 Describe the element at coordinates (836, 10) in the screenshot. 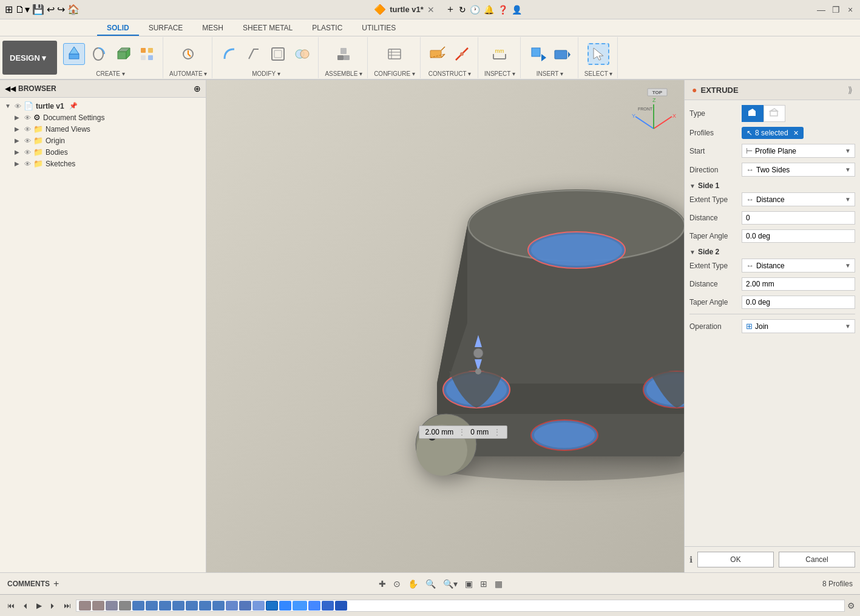

I see `maximize-button: ❐` at that location.